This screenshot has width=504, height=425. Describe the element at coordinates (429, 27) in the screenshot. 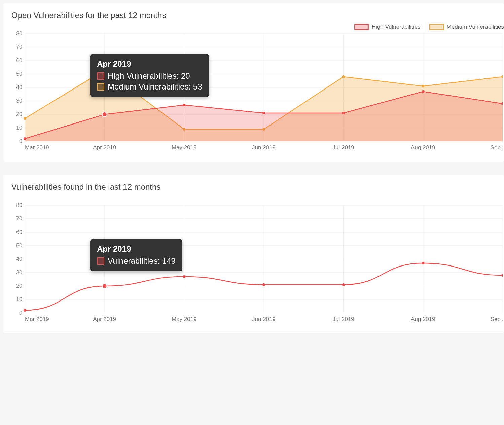

I see `legend: High Vulnerabilities Medium Vulnerabilit…` at that location.